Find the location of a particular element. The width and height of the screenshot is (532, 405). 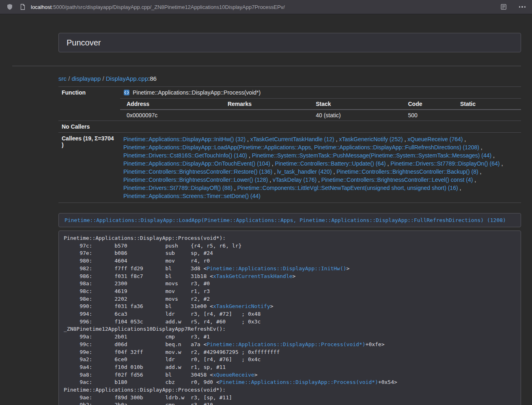

function-icon-glyph is located at coordinates (127, 93).